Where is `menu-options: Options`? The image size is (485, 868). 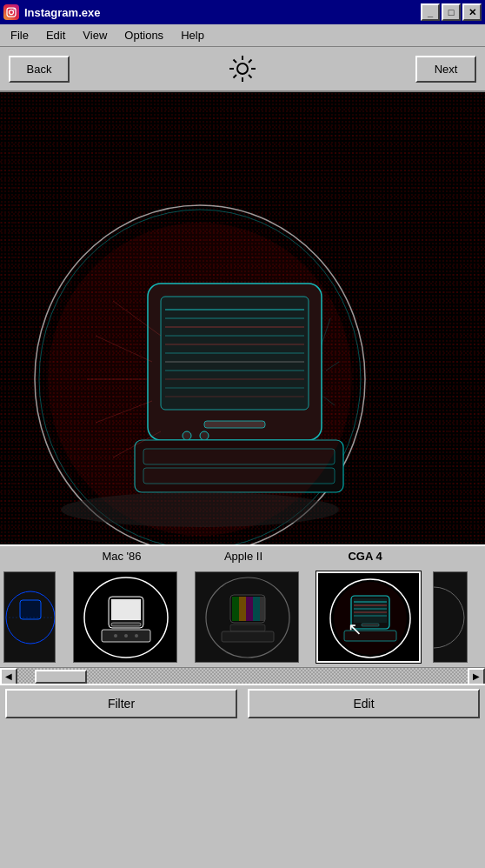 menu-options: Options is located at coordinates (144, 35).